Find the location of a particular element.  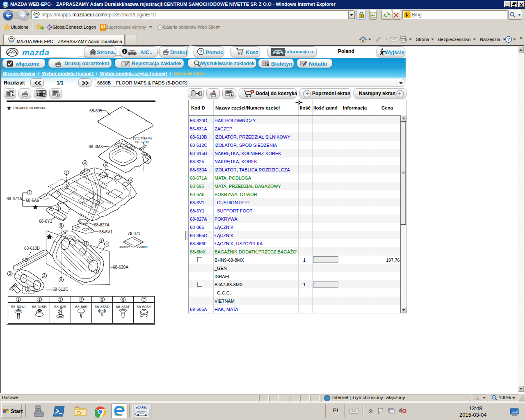

svg-text: 68-865 is located at coordinates (81, 307).